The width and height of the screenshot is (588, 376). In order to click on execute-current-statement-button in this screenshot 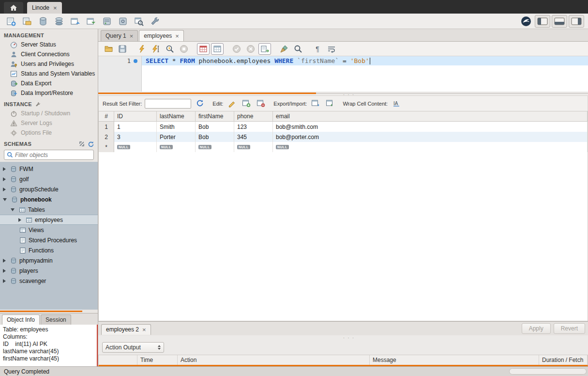, I will do `click(156, 49)`.